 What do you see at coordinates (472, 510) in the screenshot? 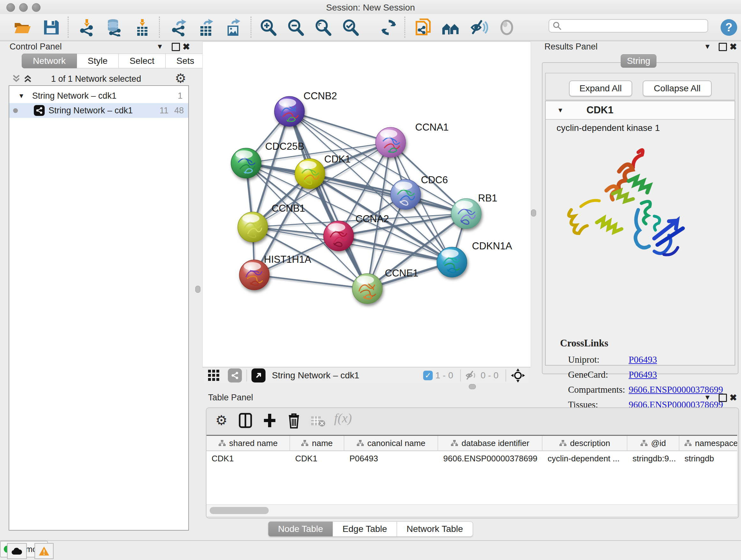
I see `table-horizontal-scrollbar` at bounding box center [472, 510].